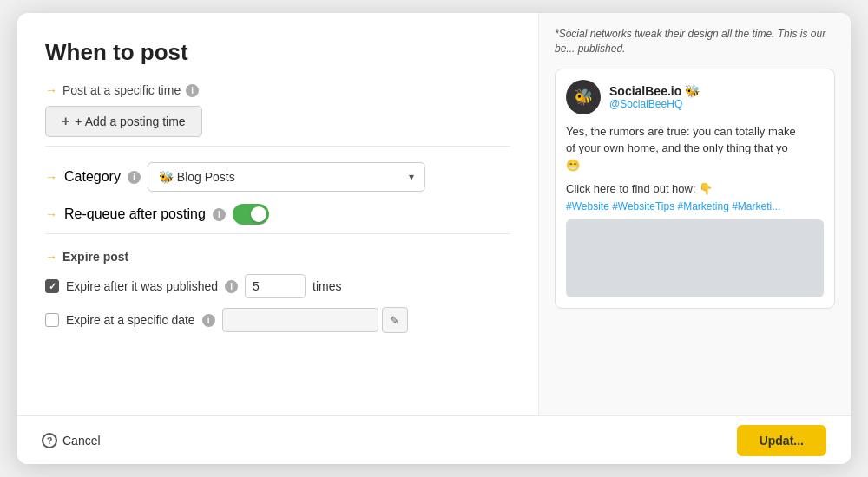  What do you see at coordinates (82, 441) in the screenshot?
I see `cancel-label: Cancel` at bounding box center [82, 441].